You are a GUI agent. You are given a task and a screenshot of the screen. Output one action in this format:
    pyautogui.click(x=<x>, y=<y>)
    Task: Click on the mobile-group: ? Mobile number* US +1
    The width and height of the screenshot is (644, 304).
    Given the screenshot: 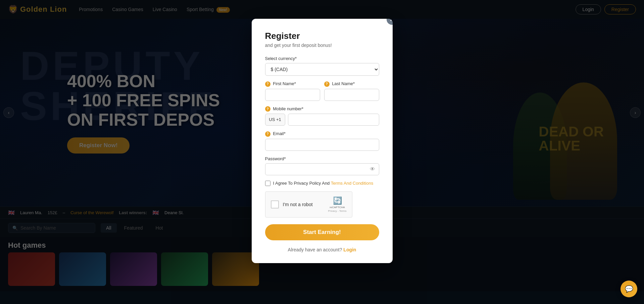 What is the action you would take?
    pyautogui.click(x=322, y=116)
    